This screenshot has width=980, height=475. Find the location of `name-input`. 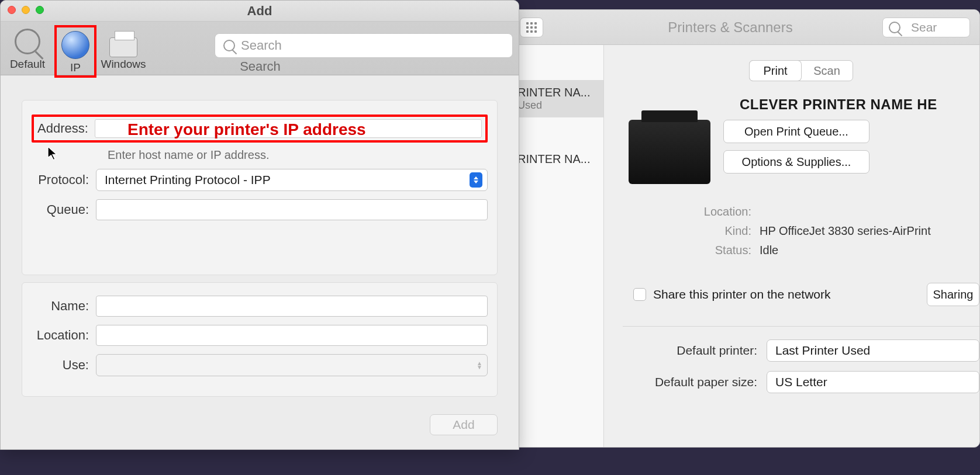

name-input is located at coordinates (292, 306).